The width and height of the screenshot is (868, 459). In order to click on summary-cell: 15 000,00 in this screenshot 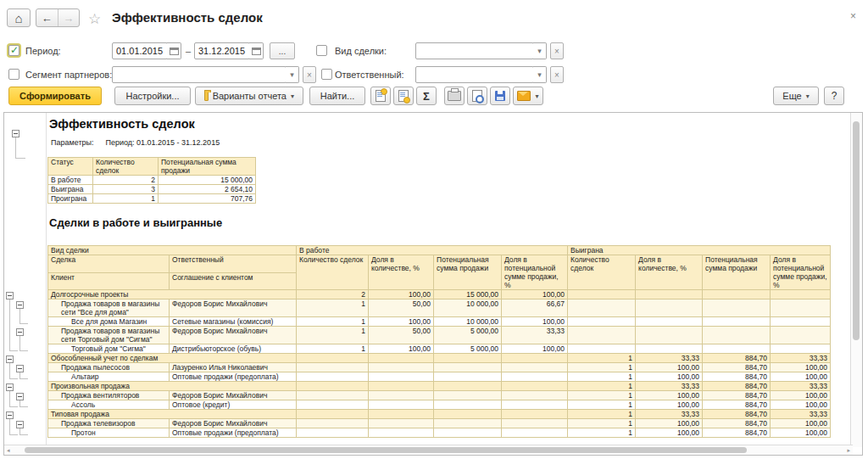, I will do `click(207, 180)`.